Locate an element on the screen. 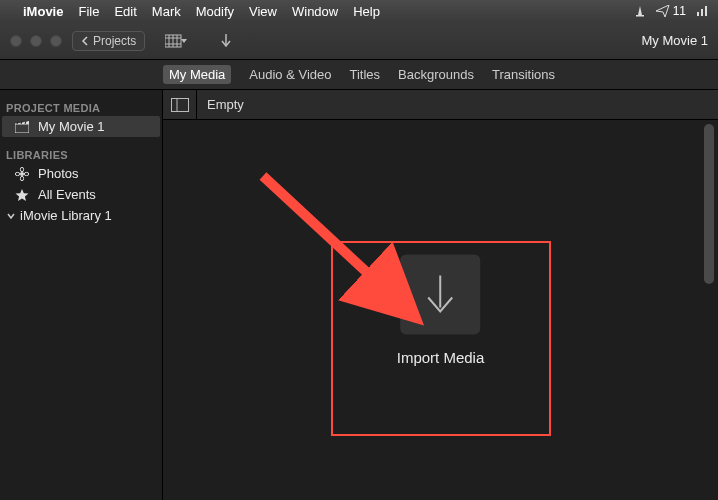  filmstrip-settings-icon is located at coordinates (177, 41).